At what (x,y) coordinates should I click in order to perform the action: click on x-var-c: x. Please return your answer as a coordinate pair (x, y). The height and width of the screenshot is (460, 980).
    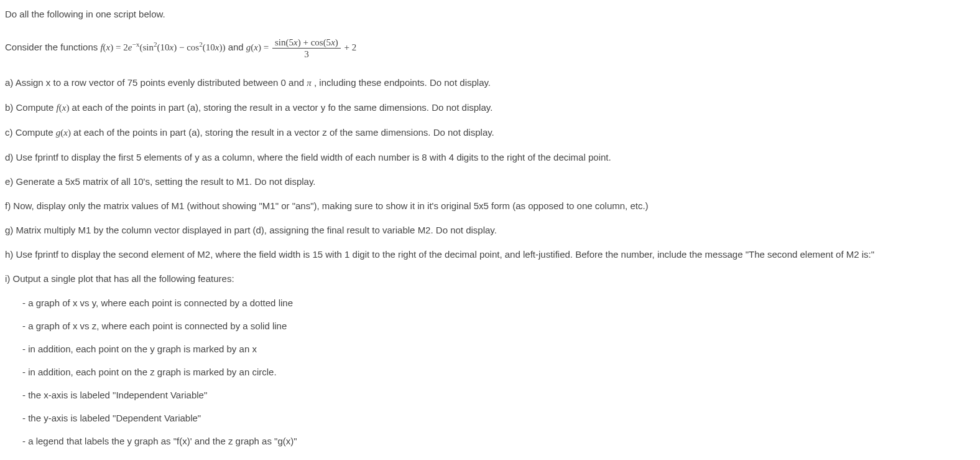
    Looking at the image, I should click on (66, 133).